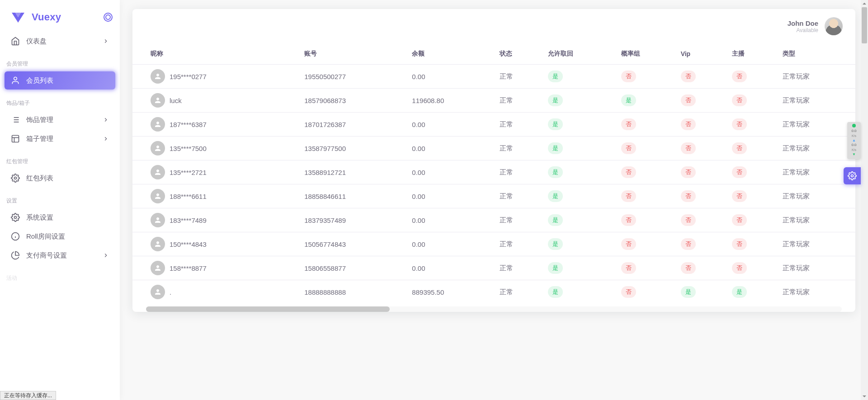 This screenshot has width=868, height=400. I want to click on sidebar-item-dashboard: 仪表盘, so click(60, 41).